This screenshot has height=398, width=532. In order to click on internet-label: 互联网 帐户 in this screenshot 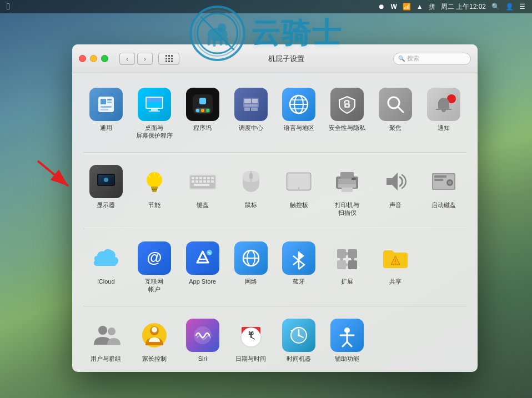, I will do `click(154, 285)`.